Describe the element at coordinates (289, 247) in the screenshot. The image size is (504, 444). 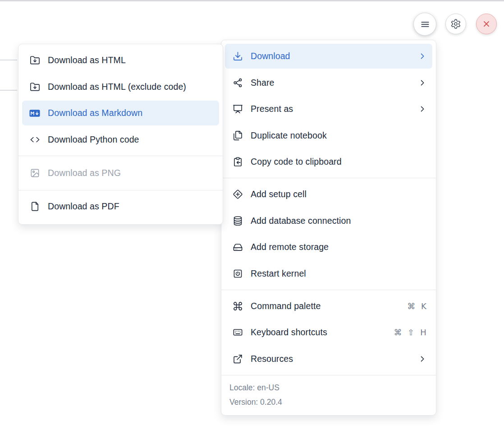
I see `menu-item-label: Add remote storage` at that location.